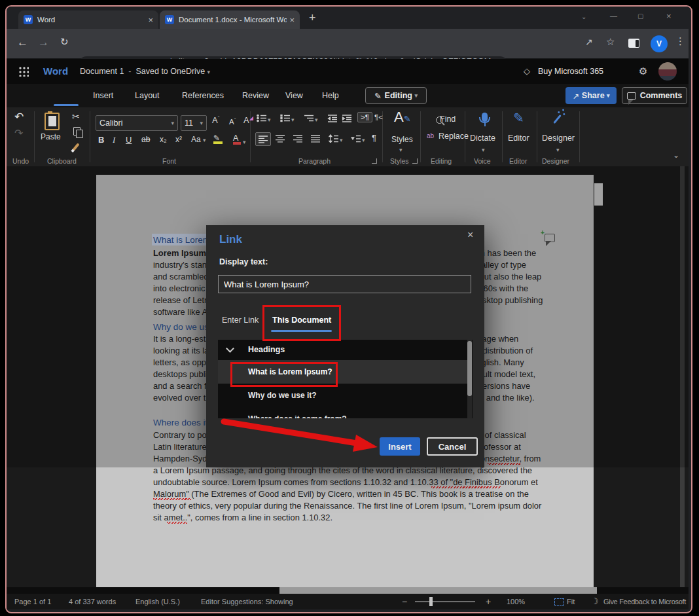 This screenshot has height=616, width=699. Describe the element at coordinates (298, 139) in the screenshot. I see `align-right-icon` at that location.